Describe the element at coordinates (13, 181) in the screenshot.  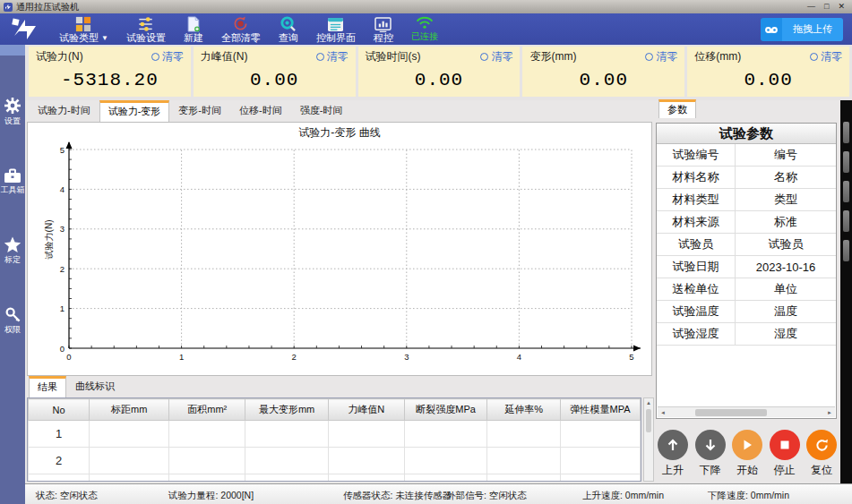
I see `sidebar-item-toolbox: 工具箱` at that location.